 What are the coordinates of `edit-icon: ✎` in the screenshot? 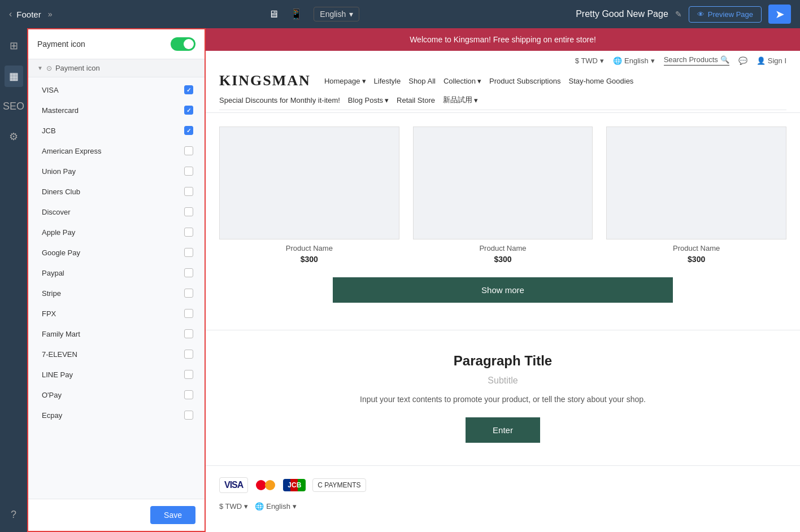 It's located at (679, 14).